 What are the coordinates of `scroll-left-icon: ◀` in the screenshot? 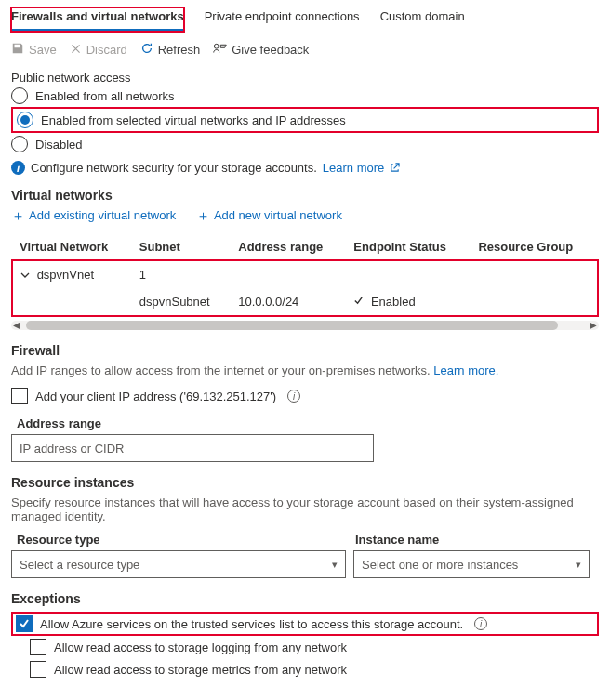 It's located at (17, 325).